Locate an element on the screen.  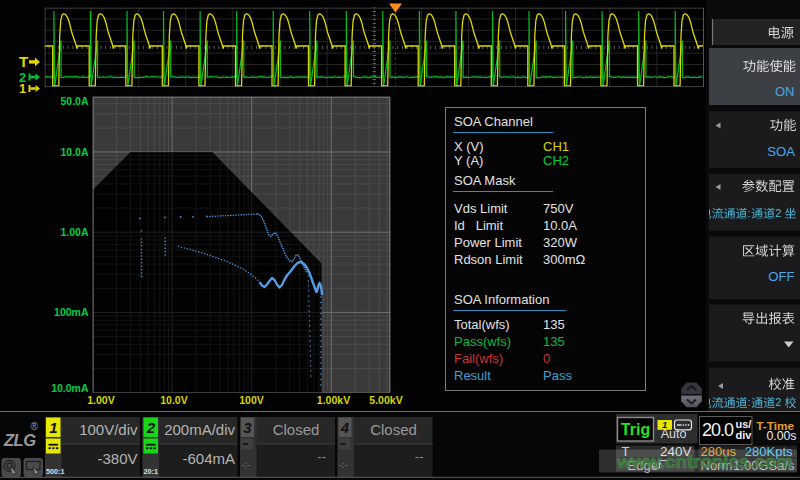
svg-text: 20:1 is located at coordinates (151, 472).